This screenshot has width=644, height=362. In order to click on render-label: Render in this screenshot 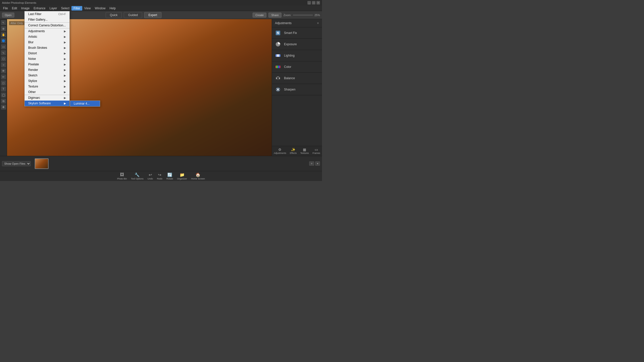, I will do `click(33, 70)`.